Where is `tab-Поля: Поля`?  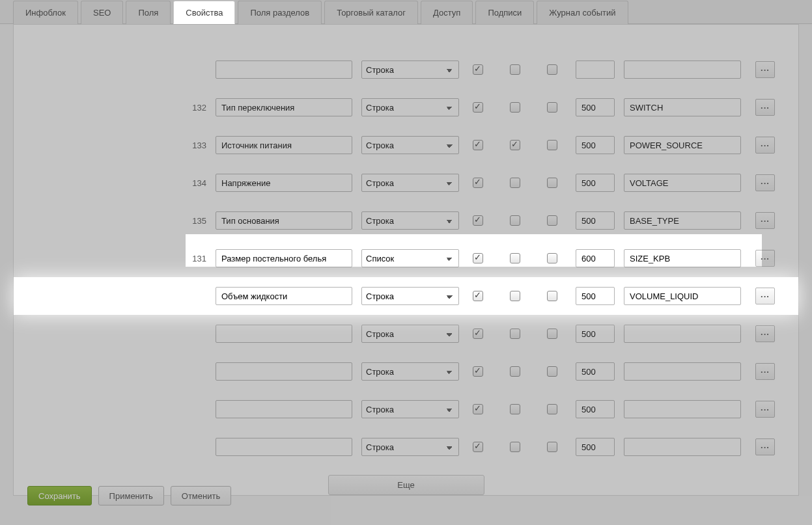
tab-Поля: Поля is located at coordinates (148, 12).